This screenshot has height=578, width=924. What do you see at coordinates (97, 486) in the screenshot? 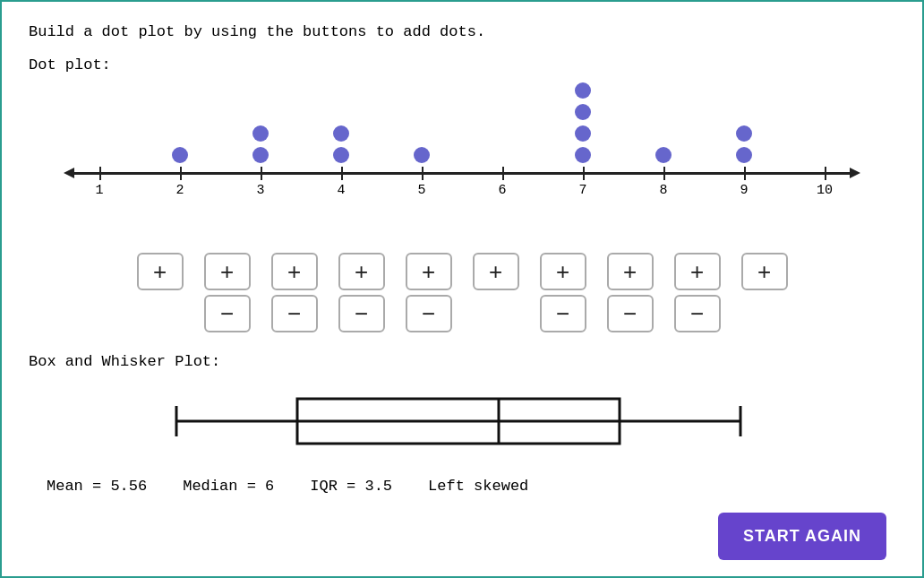
I see `stat-mean: Mean = 5.56` at bounding box center [97, 486].